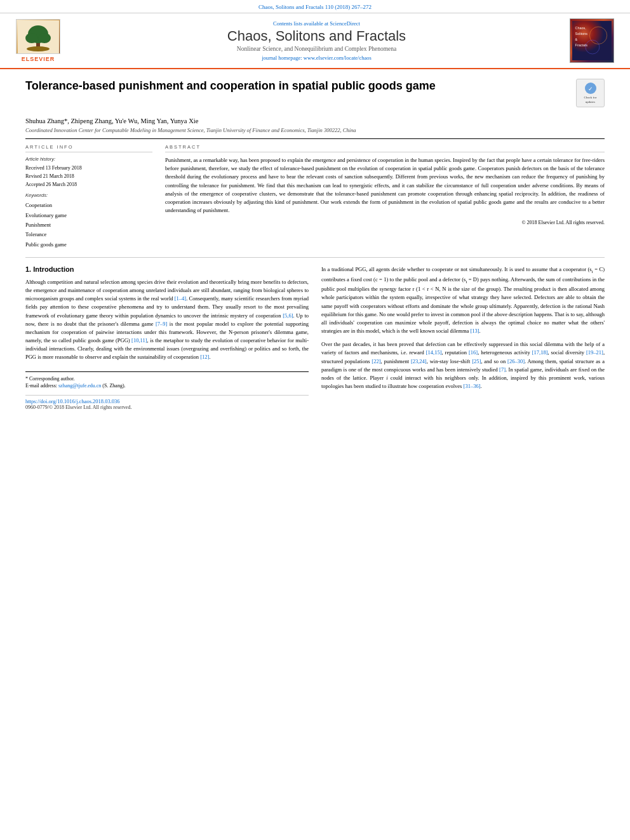 This screenshot has height=840, width=630. Describe the element at coordinates (316, 41) in the screenshot. I see `journal-title-center: Contents lists available at ScienceDirec…` at that location.